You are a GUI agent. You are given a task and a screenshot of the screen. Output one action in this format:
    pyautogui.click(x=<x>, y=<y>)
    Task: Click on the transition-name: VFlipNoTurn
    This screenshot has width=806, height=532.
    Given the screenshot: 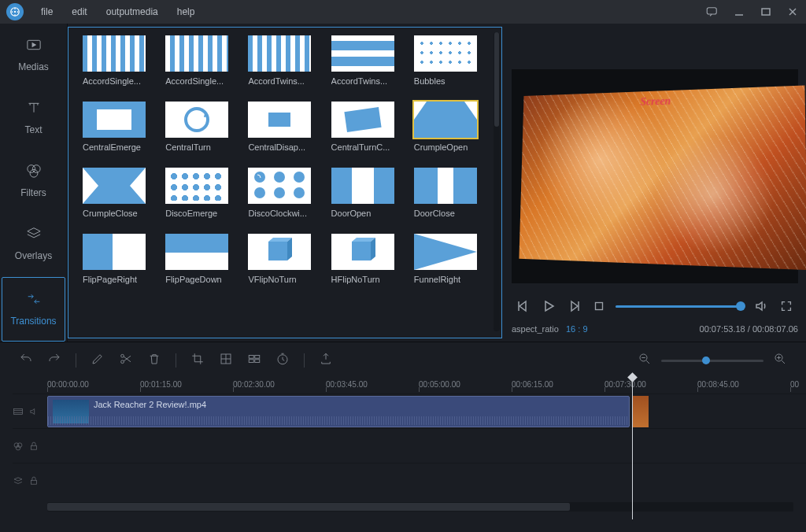 What is the action you would take?
    pyautogui.click(x=283, y=279)
    